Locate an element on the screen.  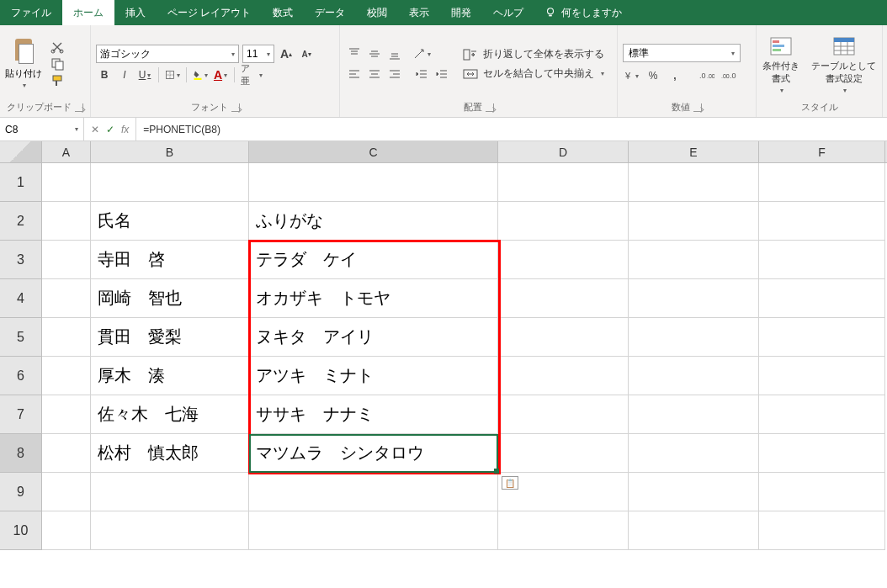
cell-E9 is located at coordinates (693, 492).